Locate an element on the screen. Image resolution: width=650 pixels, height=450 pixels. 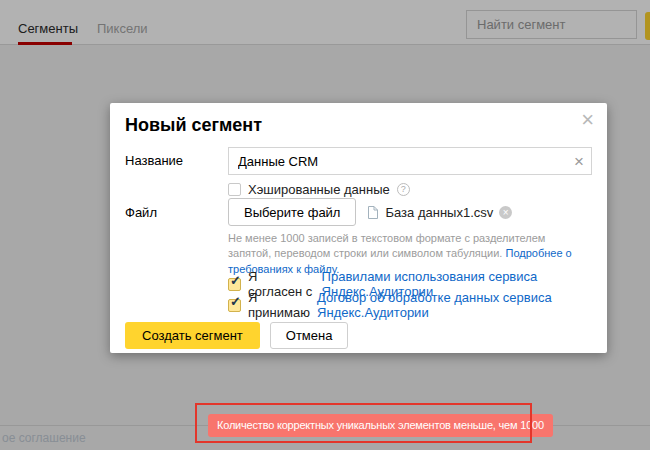
close-icon: × is located at coordinates (588, 120).